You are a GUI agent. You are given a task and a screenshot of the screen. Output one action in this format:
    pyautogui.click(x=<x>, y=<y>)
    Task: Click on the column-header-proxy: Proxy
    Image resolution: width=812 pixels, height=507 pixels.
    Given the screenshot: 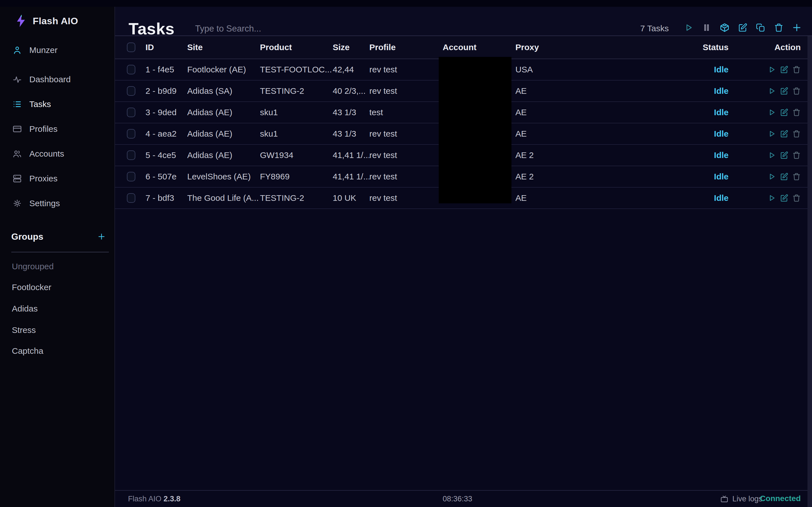 What is the action you would take?
    pyautogui.click(x=605, y=47)
    